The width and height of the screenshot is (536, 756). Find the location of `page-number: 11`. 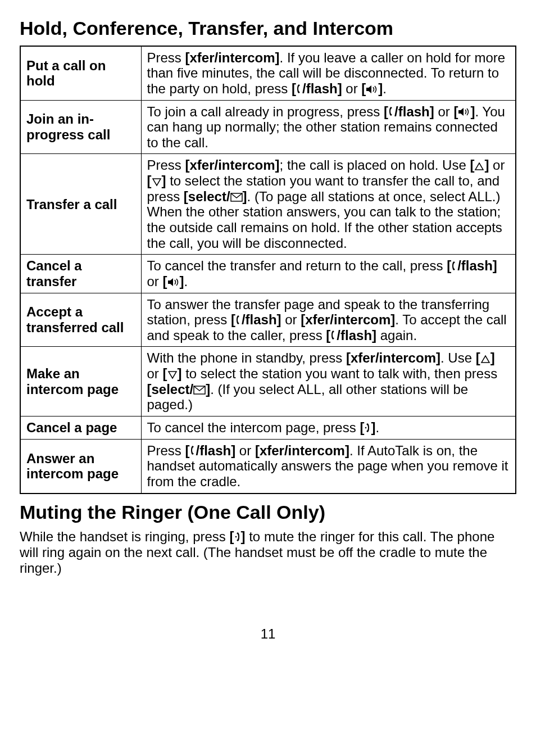

page-number: 11 is located at coordinates (268, 634).